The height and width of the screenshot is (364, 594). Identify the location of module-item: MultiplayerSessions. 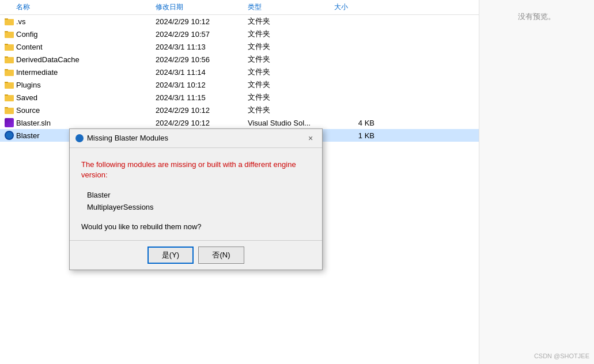
(199, 207).